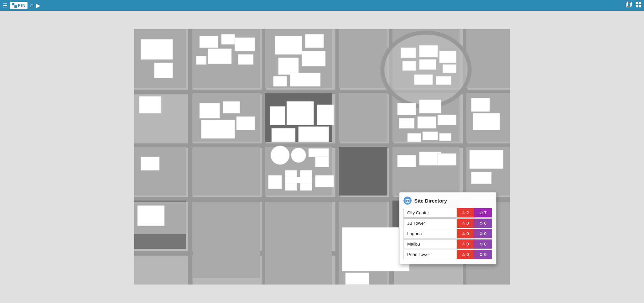 The width and height of the screenshot is (644, 303). Describe the element at coordinates (448, 234) in the screenshot. I see `site-row: Laguna⚠0⚙0` at that location.